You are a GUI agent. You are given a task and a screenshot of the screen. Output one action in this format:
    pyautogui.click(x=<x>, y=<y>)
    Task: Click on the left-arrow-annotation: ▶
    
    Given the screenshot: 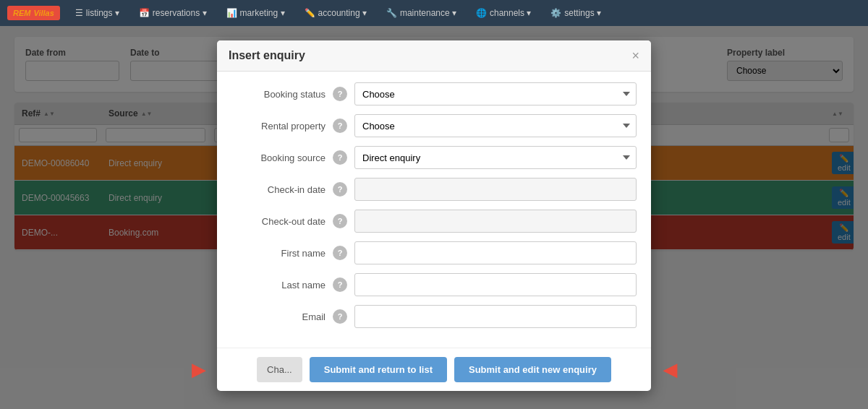 What is the action you would take?
    pyautogui.click(x=198, y=370)
    